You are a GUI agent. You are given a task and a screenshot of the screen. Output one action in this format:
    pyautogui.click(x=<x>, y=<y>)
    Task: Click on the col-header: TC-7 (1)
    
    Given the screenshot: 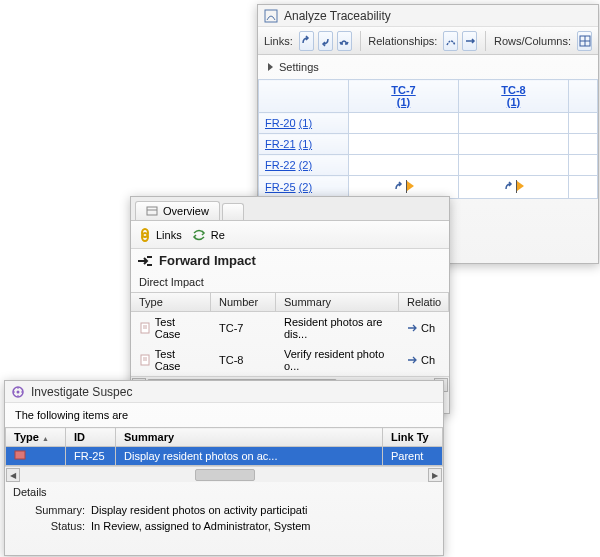 What is the action you would take?
    pyautogui.click(x=404, y=96)
    